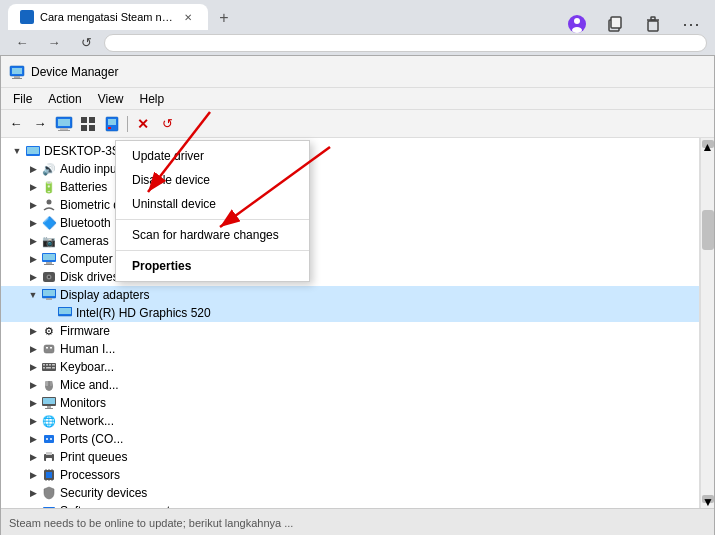 The image size is (715, 535). What do you see at coordinates (224, 18) in the screenshot?
I see `new-tab-button: +` at bounding box center [224, 18].